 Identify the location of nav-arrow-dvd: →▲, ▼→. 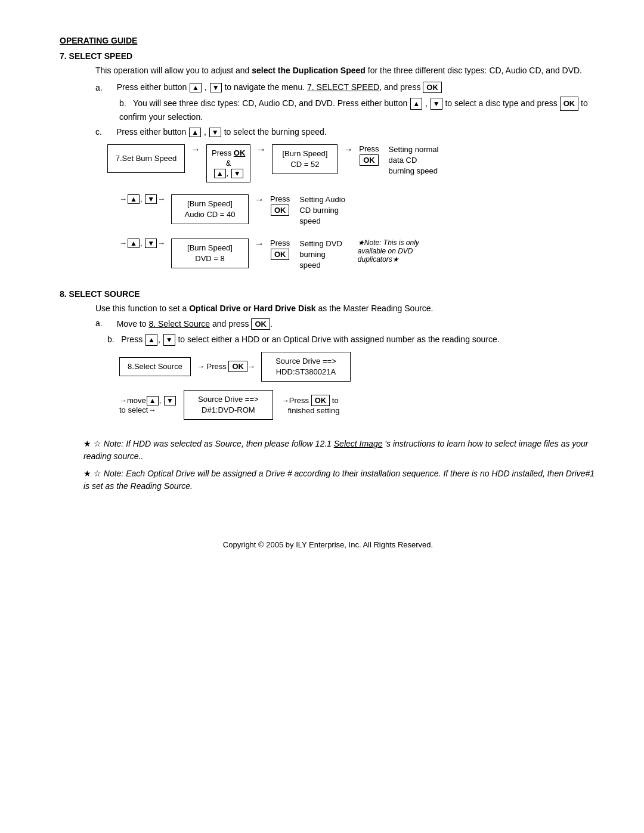
(142, 243).